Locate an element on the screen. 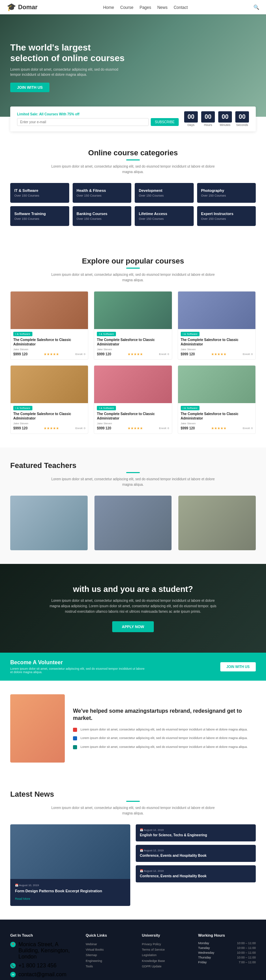 This screenshot has height=980, width=266. helped-section: We've helped some amazingstartups rebran… is located at coordinates (133, 728).